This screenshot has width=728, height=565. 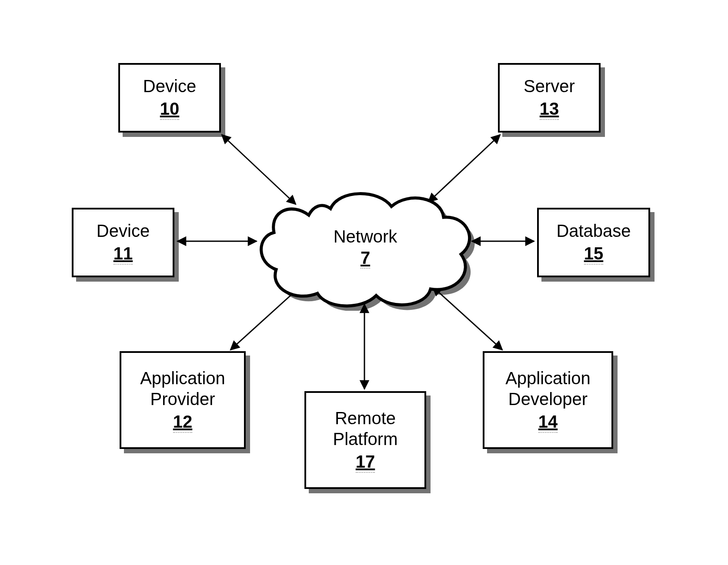 What do you see at coordinates (593, 231) in the screenshot?
I see `database-15-label: Database` at bounding box center [593, 231].